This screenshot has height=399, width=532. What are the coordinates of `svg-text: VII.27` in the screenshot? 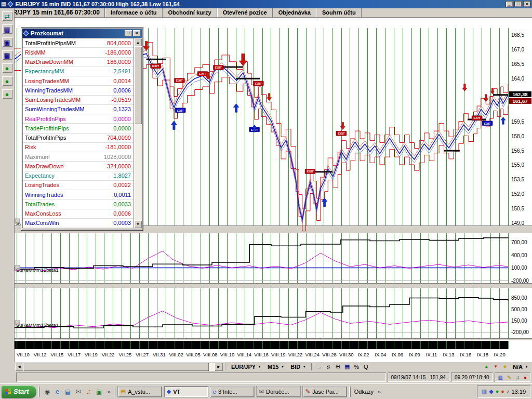 It's located at (142, 354).